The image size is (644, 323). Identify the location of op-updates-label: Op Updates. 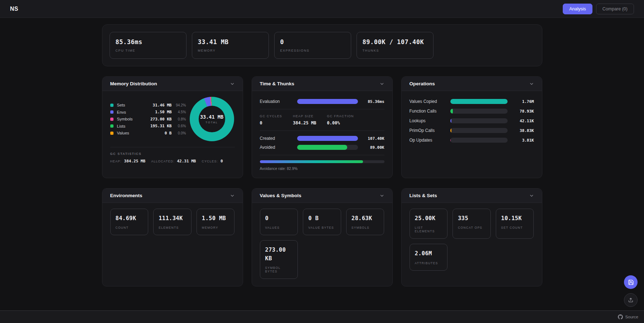
(428, 140).